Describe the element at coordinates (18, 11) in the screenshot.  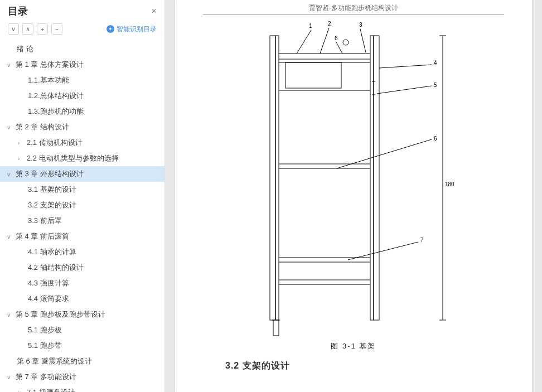
I see `toc-title: 目录` at that location.